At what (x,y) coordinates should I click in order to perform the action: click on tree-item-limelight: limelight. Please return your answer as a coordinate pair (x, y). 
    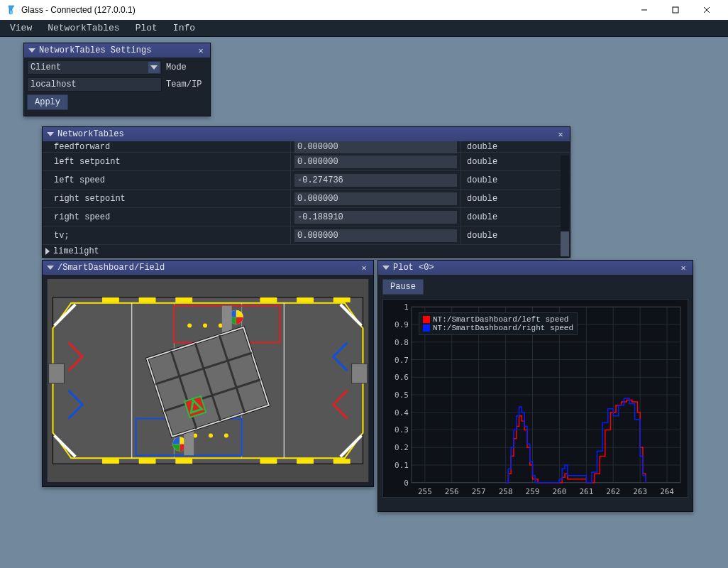
    Looking at the image, I should click on (307, 251).